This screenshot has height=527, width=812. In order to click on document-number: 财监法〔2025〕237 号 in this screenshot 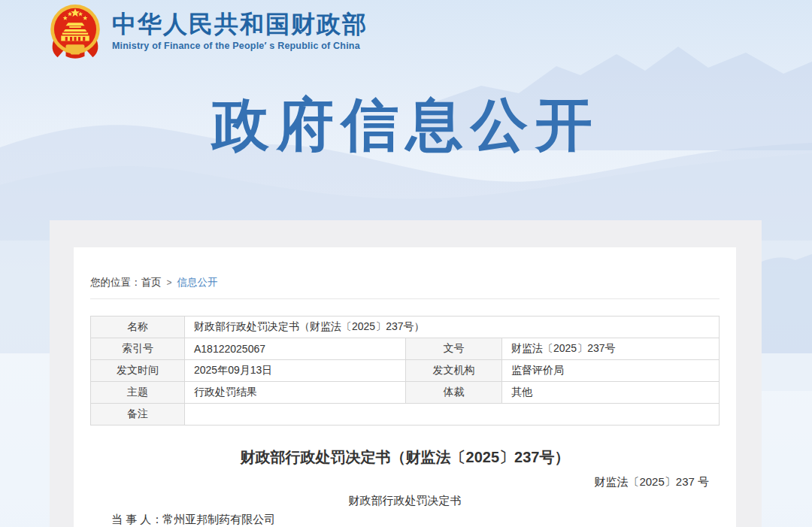, I will do `click(400, 482)`.